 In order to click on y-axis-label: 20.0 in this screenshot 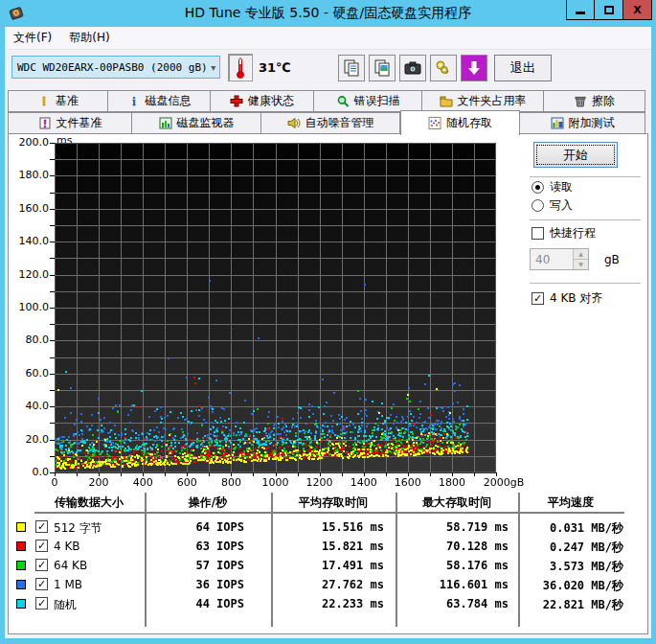, I will do `click(30, 439)`.